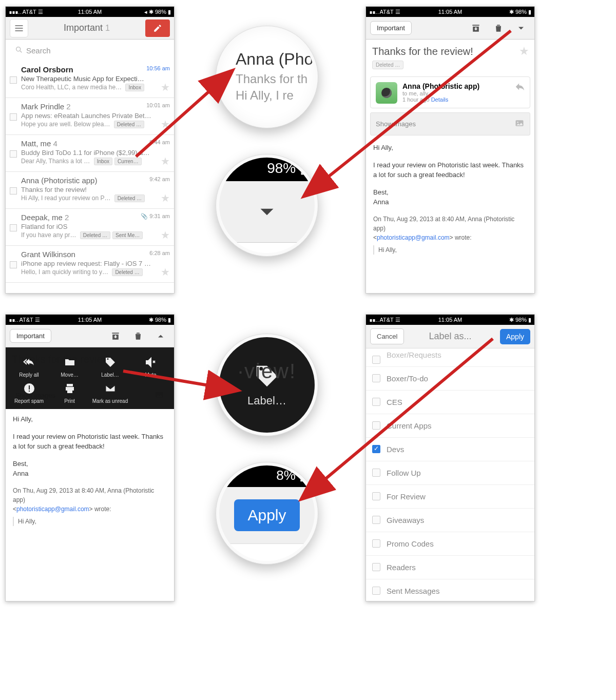 The height and width of the screenshot is (700, 616). What do you see at coordinates (521, 28) in the screenshot?
I see `more-dropdown-button` at bounding box center [521, 28].